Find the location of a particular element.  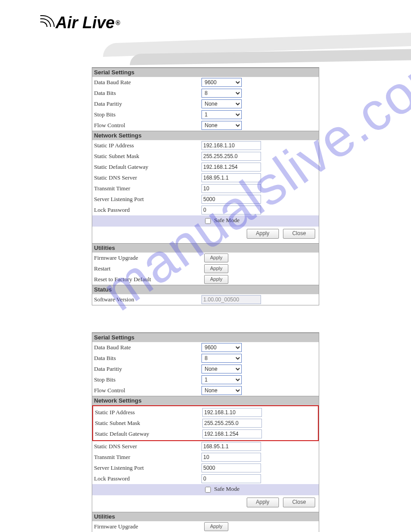

page-header: Air Live® is located at coordinates (206, 31).